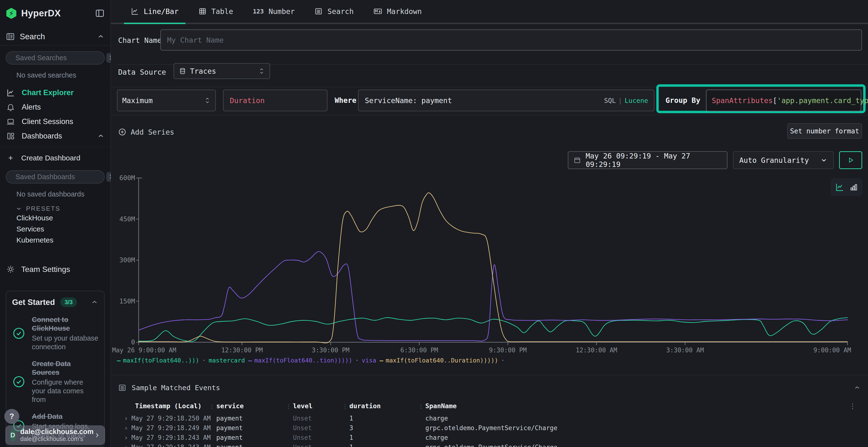 The width and height of the screenshot is (868, 447). What do you see at coordinates (13, 435) in the screenshot?
I see `avatar: D` at bounding box center [13, 435].